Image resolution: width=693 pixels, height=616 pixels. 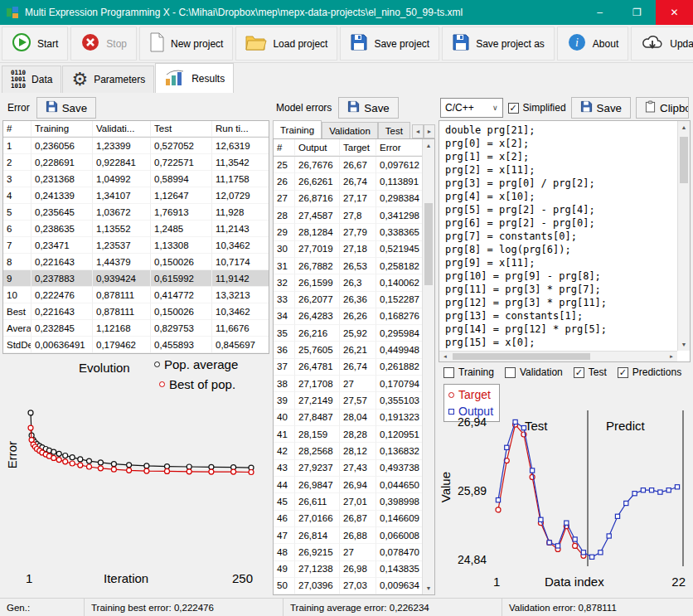 What do you see at coordinates (136, 262) in the screenshot?
I see `error-table-row: 80,2216431,443790,15002610,7174` at bounding box center [136, 262].